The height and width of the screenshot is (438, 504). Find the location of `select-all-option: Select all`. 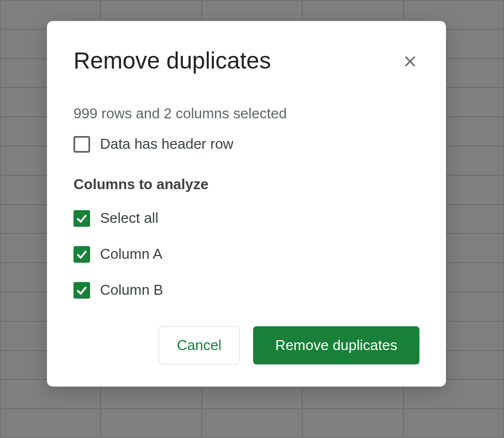

select-all-option: Select all is located at coordinates (246, 218).